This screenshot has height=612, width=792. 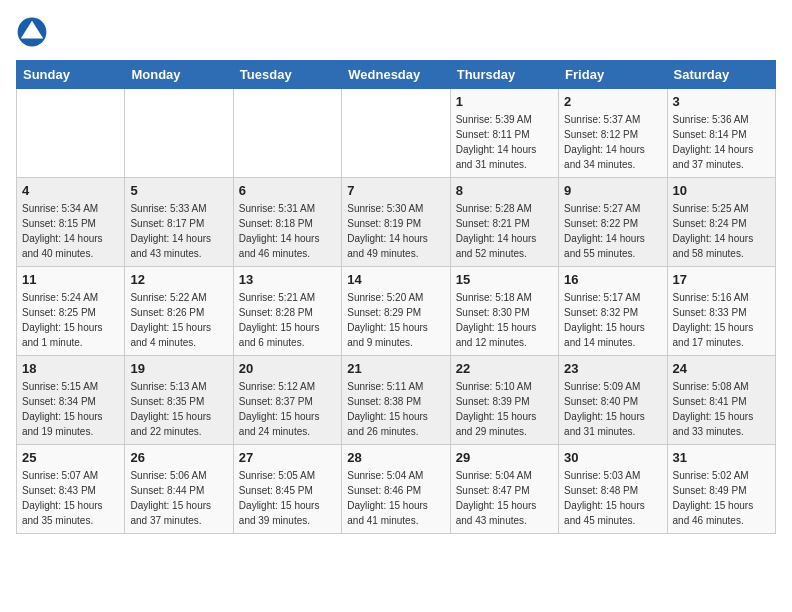 I want to click on day-info: Sunrise: 5:05 AM Sunset: 8:45 PM Dayligh…, so click(x=288, y=498).